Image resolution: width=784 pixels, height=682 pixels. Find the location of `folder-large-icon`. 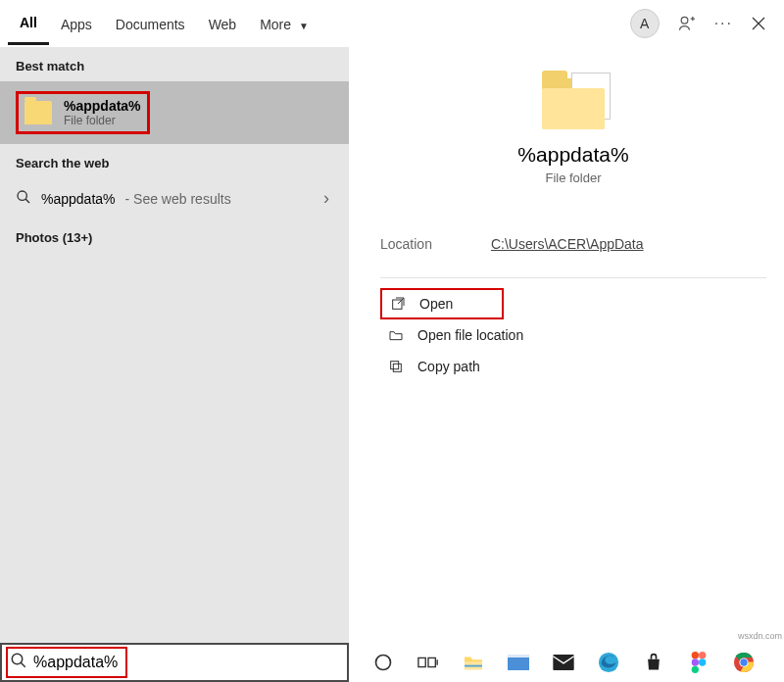

folder-large-icon is located at coordinates (573, 104).